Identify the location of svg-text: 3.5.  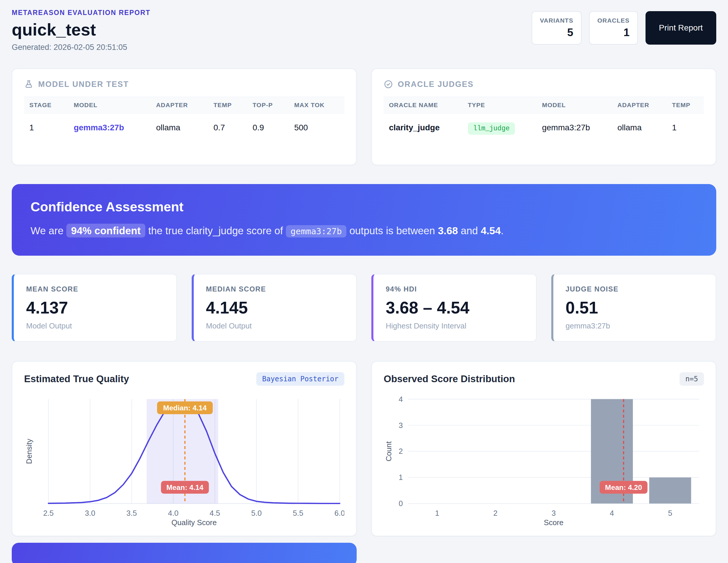
(132, 513).